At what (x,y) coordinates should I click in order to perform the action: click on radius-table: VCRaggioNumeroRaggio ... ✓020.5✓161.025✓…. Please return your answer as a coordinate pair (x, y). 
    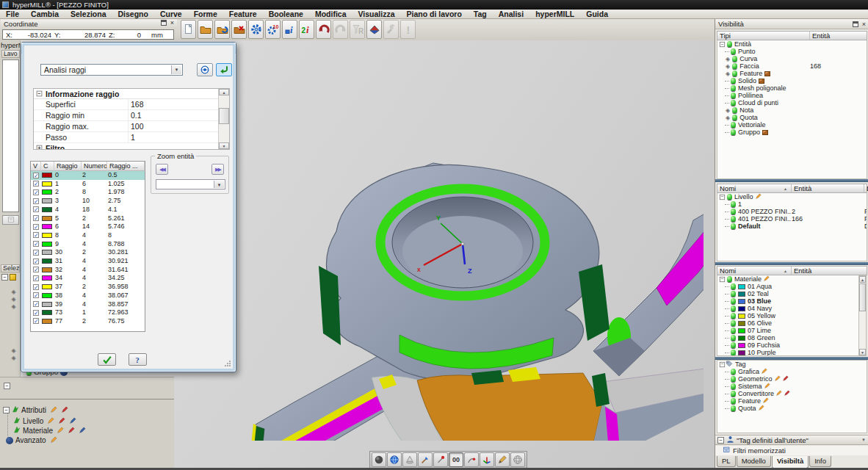
    Looking at the image, I should click on (88, 247).